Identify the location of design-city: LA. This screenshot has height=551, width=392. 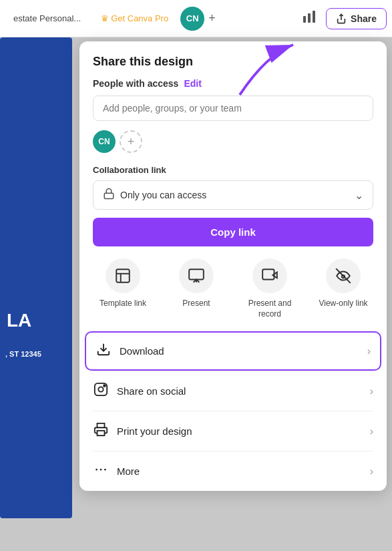
(19, 321).